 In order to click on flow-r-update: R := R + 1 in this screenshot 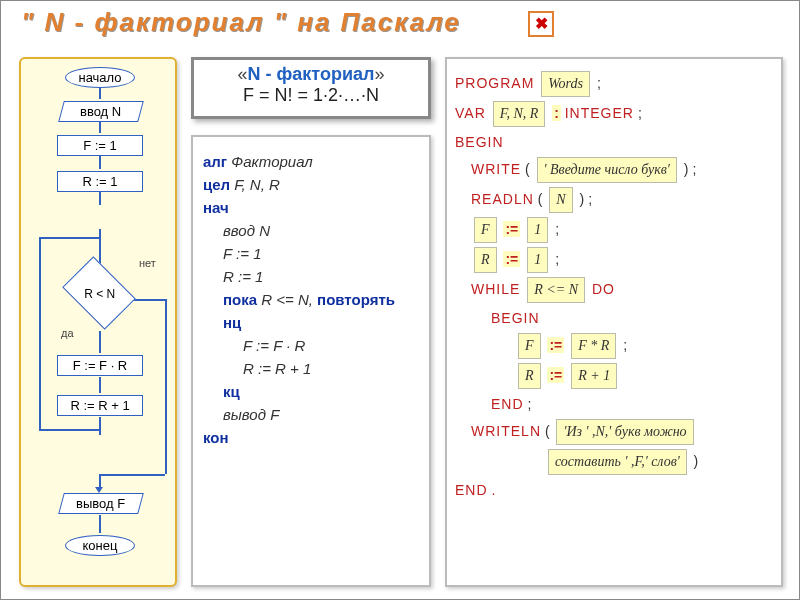, I will do `click(100, 406)`.